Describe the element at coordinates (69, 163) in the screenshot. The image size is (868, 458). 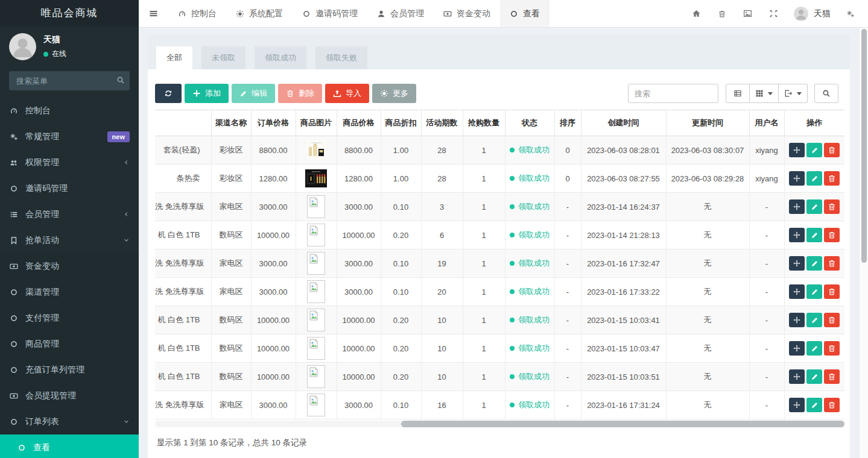
I see `sidebar-item: 权限管理` at that location.